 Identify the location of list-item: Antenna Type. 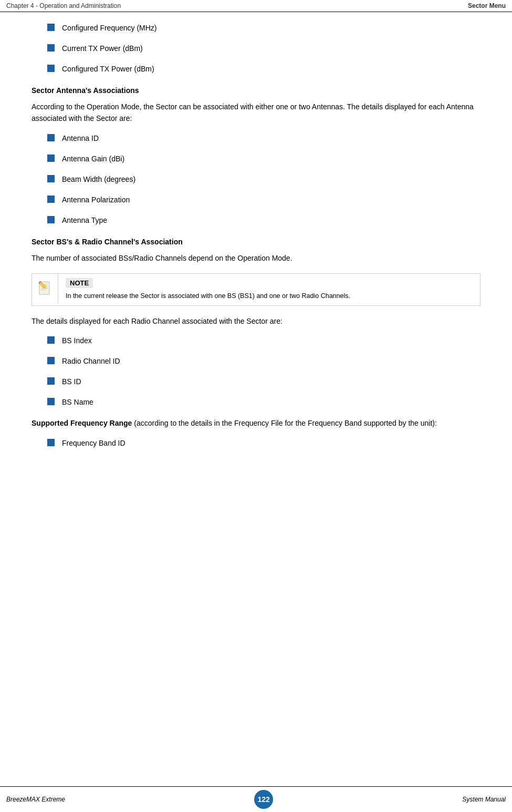
(256, 221).